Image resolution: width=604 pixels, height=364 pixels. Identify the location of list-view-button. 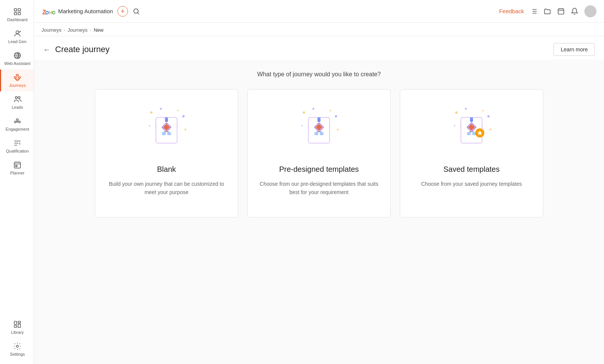
(534, 11).